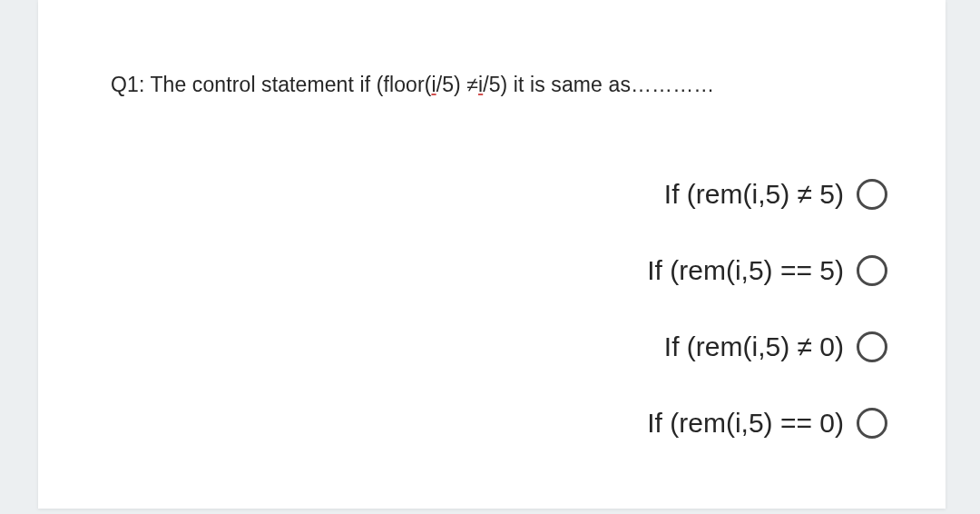 The height and width of the screenshot is (514, 980). I want to click on question-end: /5) it is same as…………, so click(599, 84).